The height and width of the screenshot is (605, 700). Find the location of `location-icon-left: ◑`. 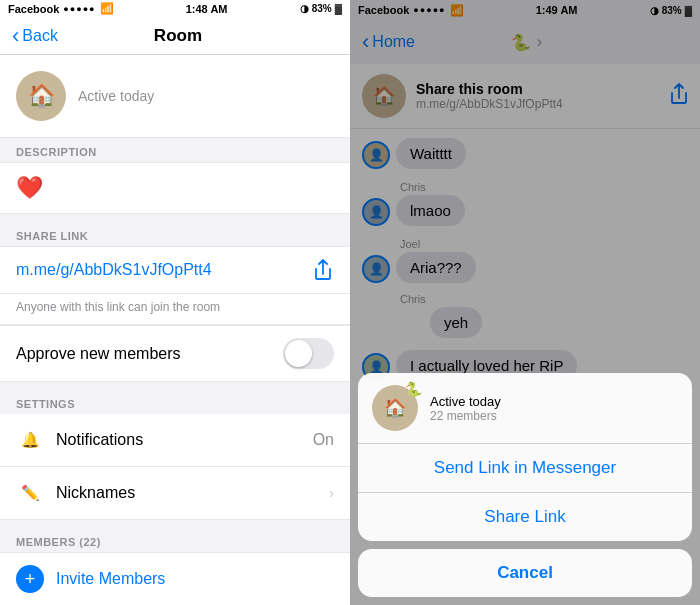

location-icon-left: ◑ is located at coordinates (304, 8).